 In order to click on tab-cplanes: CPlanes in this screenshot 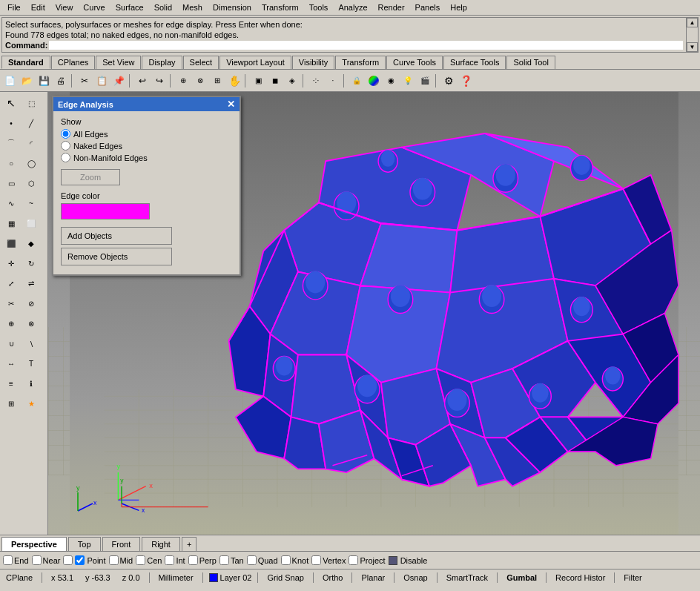, I will do `click(73, 62)`.